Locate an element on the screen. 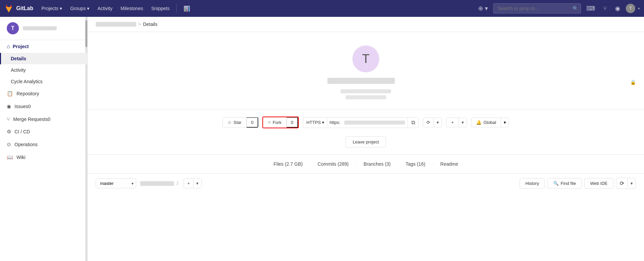 The width and height of the screenshot is (644, 261). sidebar: T ⌂ Project Details Activity Cycle Analy… is located at coordinates (44, 139).